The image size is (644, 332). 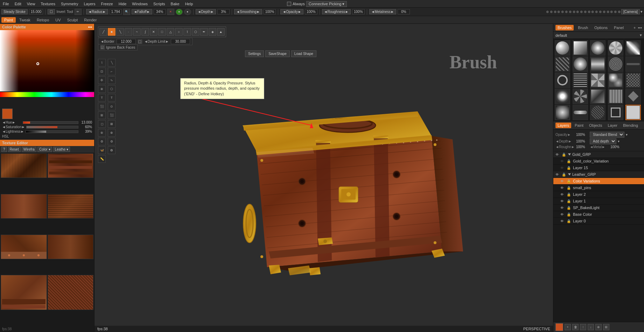 I want to click on blend-mode-dropdown: Standard Blend, so click(x=607, y=134).